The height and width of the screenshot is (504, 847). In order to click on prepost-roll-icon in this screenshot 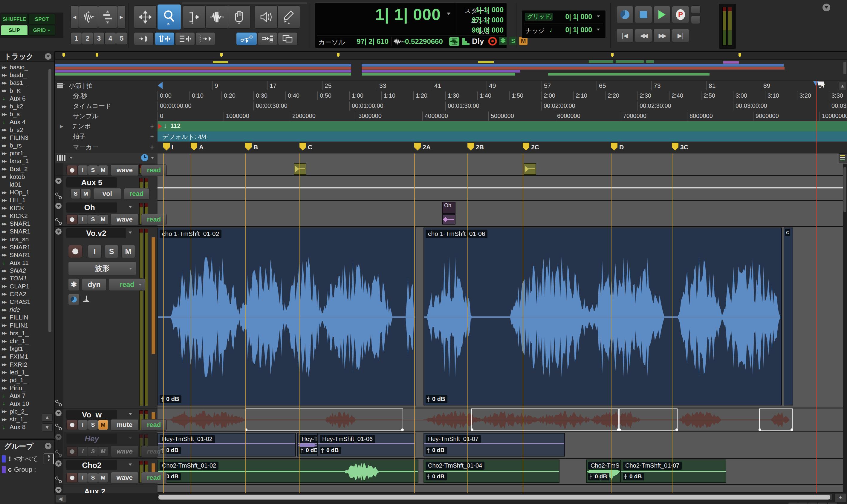, I will do `click(492, 41)`.